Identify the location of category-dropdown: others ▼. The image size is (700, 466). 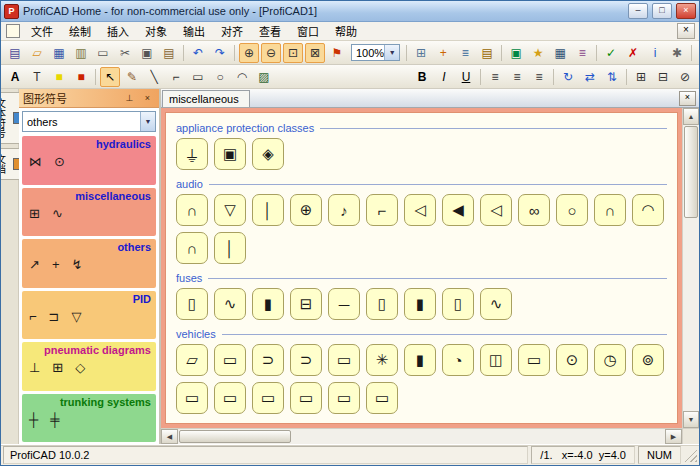
(89, 122).